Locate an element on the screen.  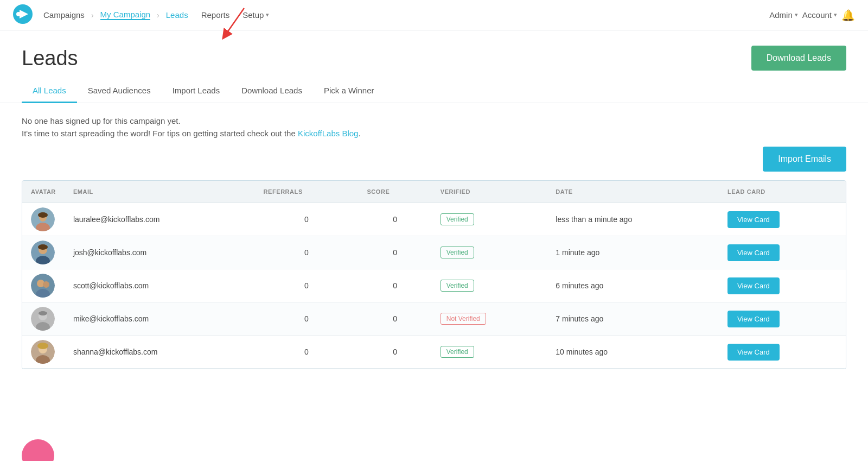
notification-bell-icon: 🔔 is located at coordinates (848, 15).